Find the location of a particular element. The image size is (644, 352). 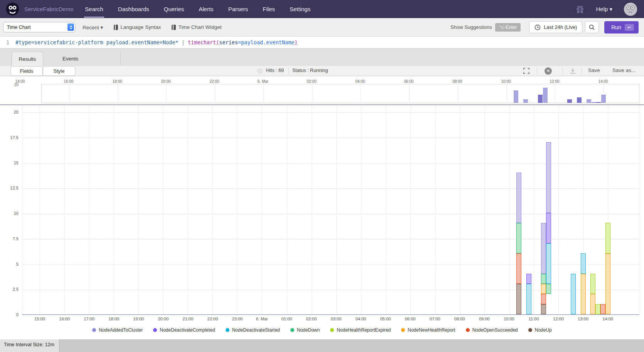

style-button: Style is located at coordinates (59, 71).